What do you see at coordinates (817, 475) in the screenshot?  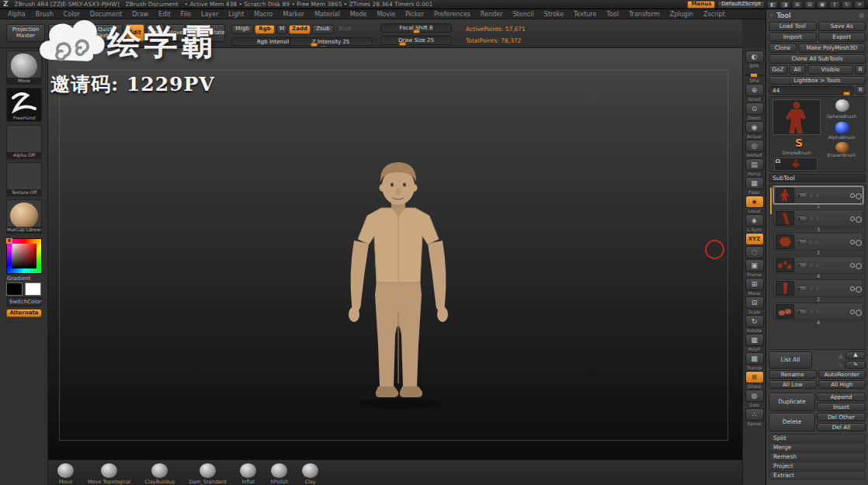 I see `section-extract: Extract` at bounding box center [817, 475].